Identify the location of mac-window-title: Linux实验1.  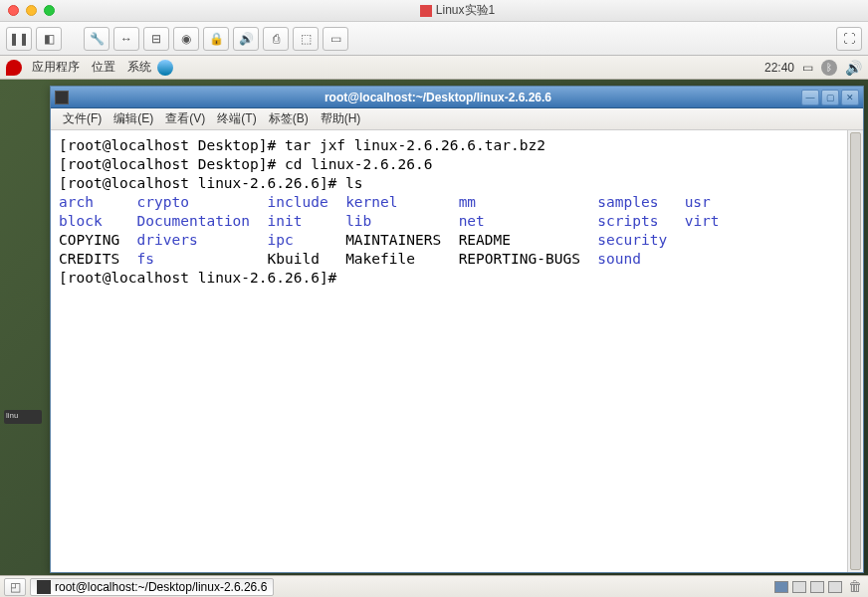
(458, 10).